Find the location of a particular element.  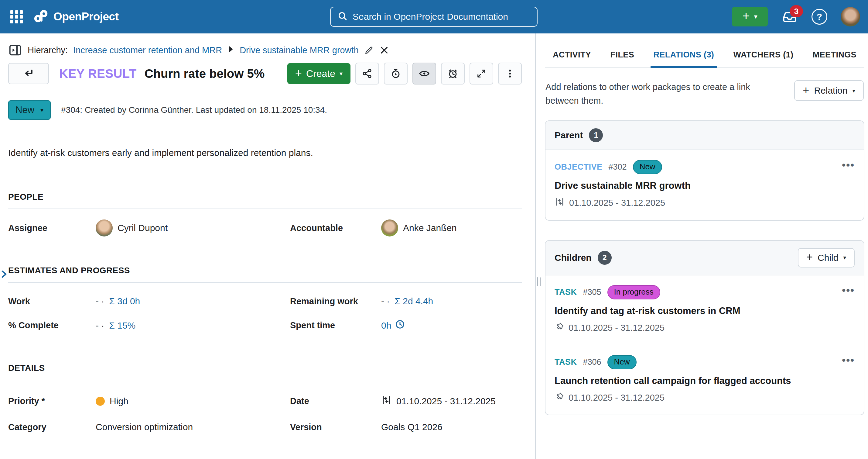

date-label: Date is located at coordinates (336, 401).